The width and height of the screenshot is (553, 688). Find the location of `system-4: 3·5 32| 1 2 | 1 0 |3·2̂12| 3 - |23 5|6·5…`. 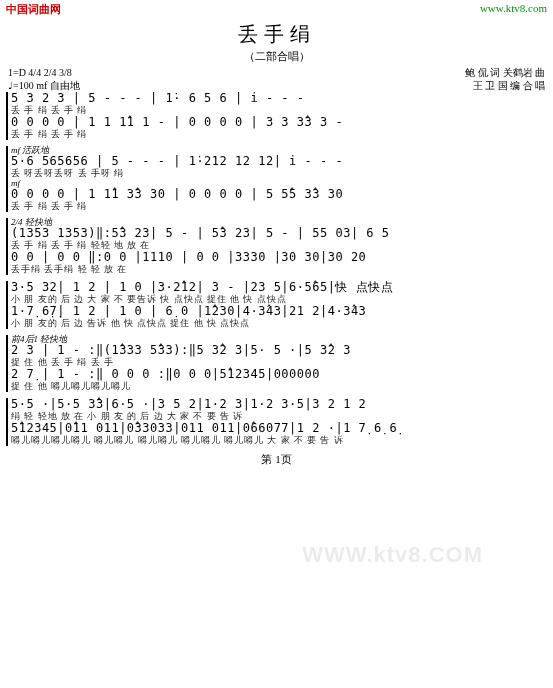

system-4: 3·5 32| 1 2 | 1 0 |3·2̂12| 3 - |23 5|6·5… is located at coordinates (276, 305).